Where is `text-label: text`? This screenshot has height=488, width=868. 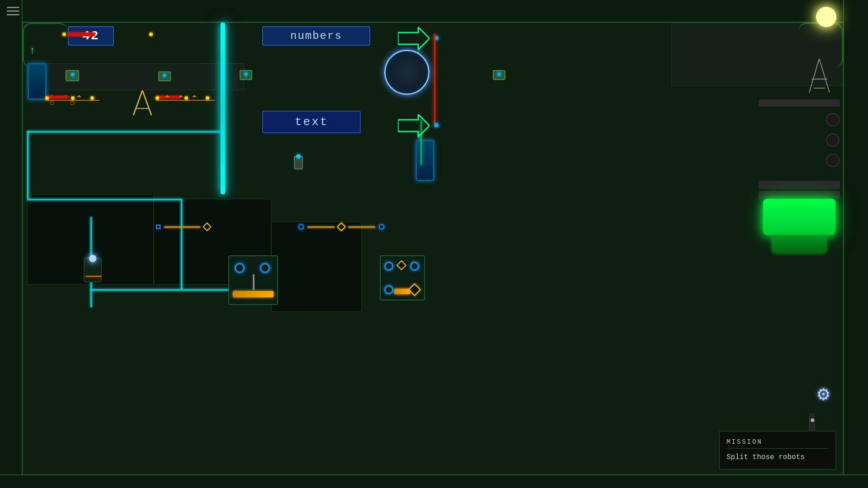 text-label: text is located at coordinates (311, 122).